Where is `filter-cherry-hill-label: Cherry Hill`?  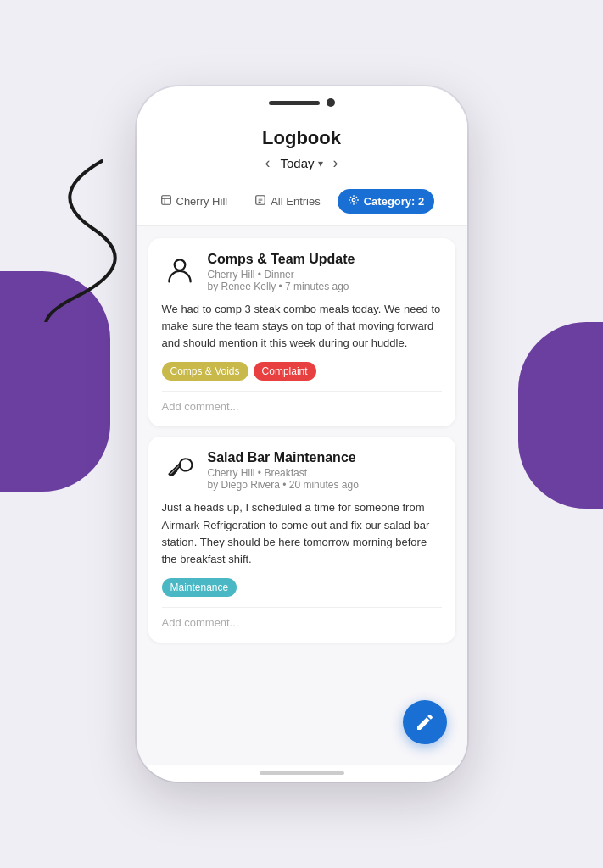 filter-cherry-hill-label: Cherry Hill is located at coordinates (202, 202).